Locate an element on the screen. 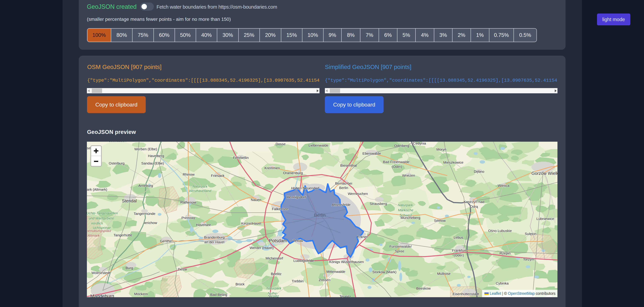  svg-text: Zossen is located at coordinates (324, 280).